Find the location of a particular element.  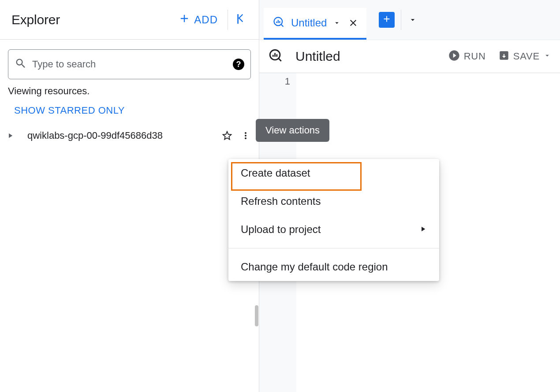

search-input is located at coordinates (130, 64).